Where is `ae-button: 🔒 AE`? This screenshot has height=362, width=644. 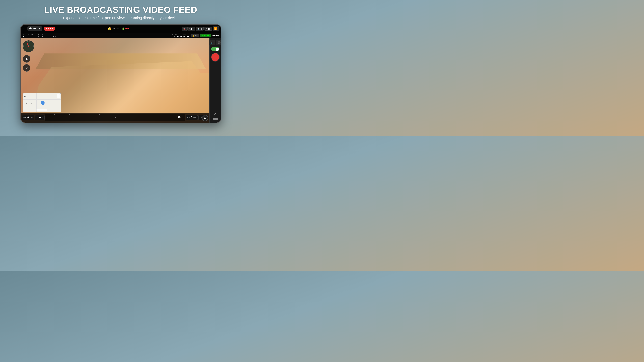 ae-button: 🔒 AE is located at coordinates (195, 36).